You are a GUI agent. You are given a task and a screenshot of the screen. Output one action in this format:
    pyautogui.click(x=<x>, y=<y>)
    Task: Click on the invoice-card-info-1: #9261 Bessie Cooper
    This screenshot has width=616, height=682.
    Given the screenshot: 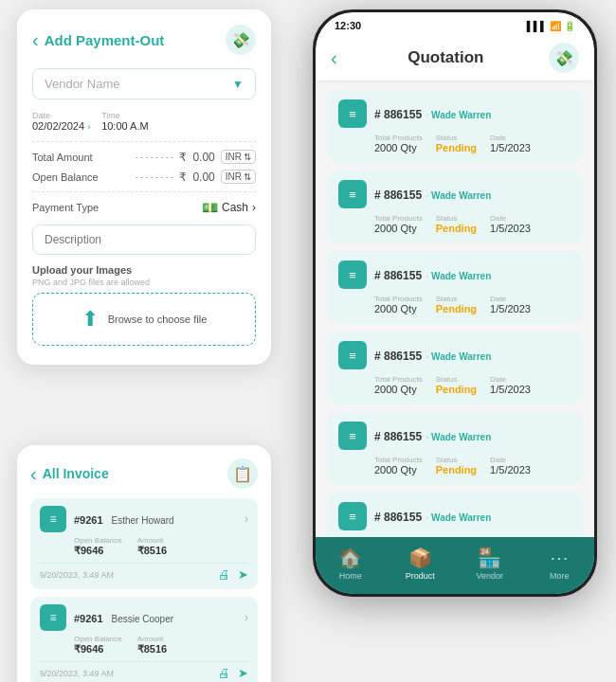 What is the action you would take?
    pyautogui.click(x=155, y=618)
    